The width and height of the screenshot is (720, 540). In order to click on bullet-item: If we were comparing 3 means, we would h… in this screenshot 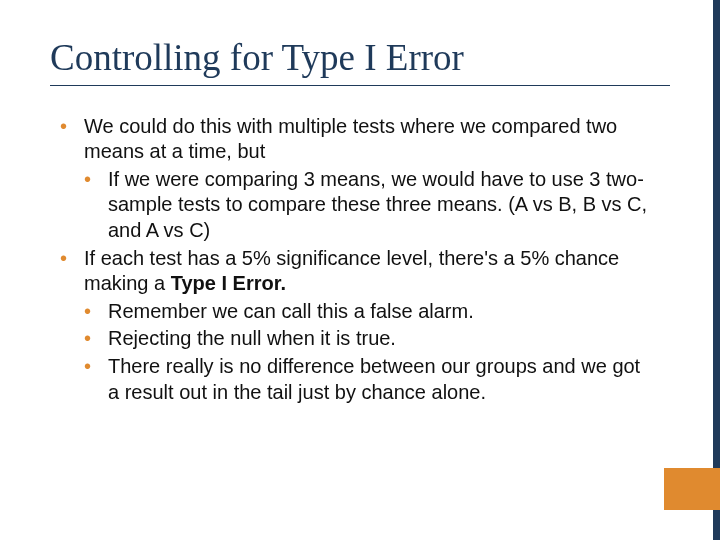, I will do `click(355, 206)`.